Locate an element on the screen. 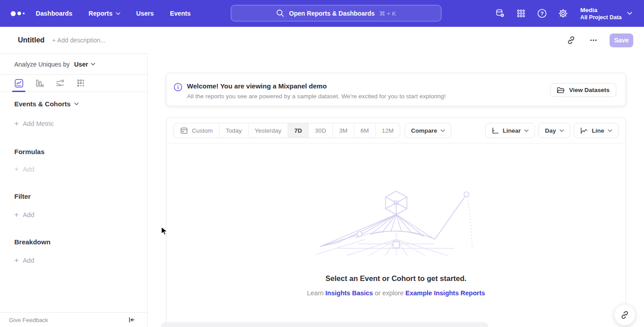  tab-flows is located at coordinates (60, 83).